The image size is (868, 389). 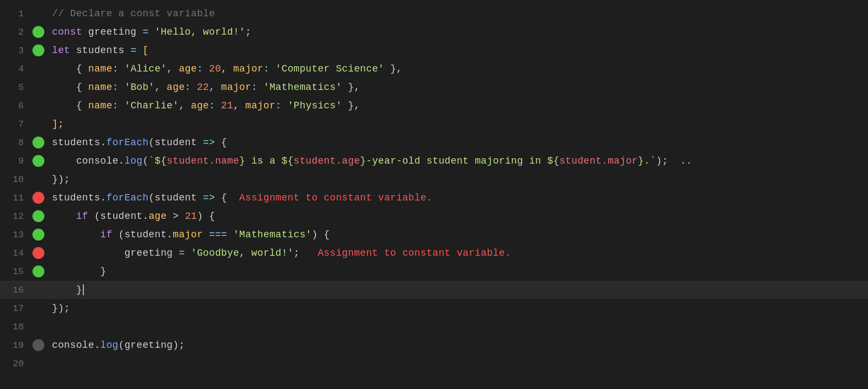 I want to click on token: const, so click(x=70, y=32).